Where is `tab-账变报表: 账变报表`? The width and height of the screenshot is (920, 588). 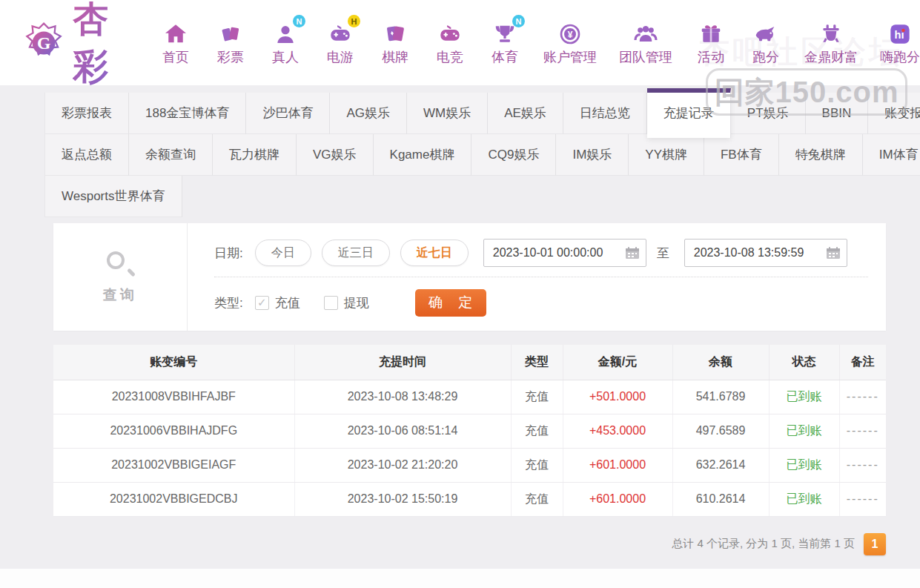 tab-账变报表: 账变报表 is located at coordinates (894, 113).